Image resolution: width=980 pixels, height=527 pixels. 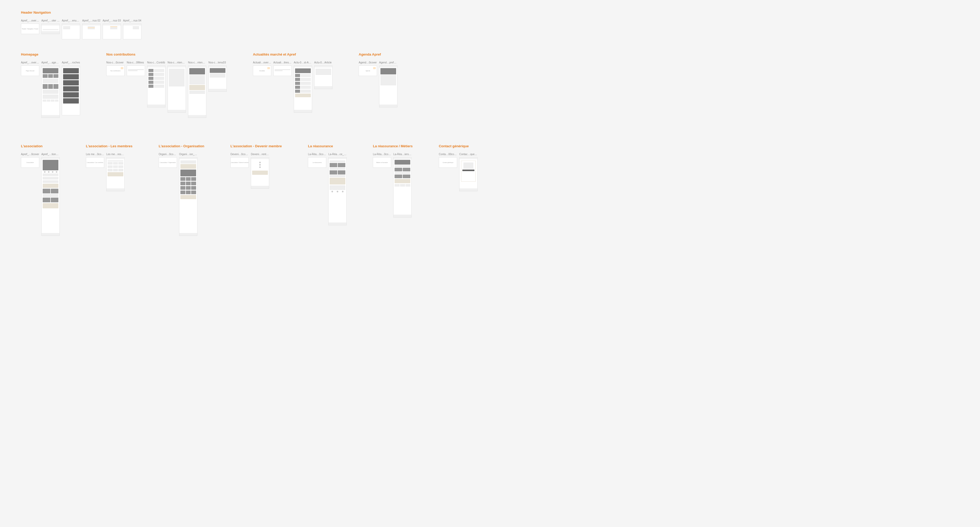 I want to click on frame: Les me…0cover L'association / Les membre…, so click(x=95, y=160).